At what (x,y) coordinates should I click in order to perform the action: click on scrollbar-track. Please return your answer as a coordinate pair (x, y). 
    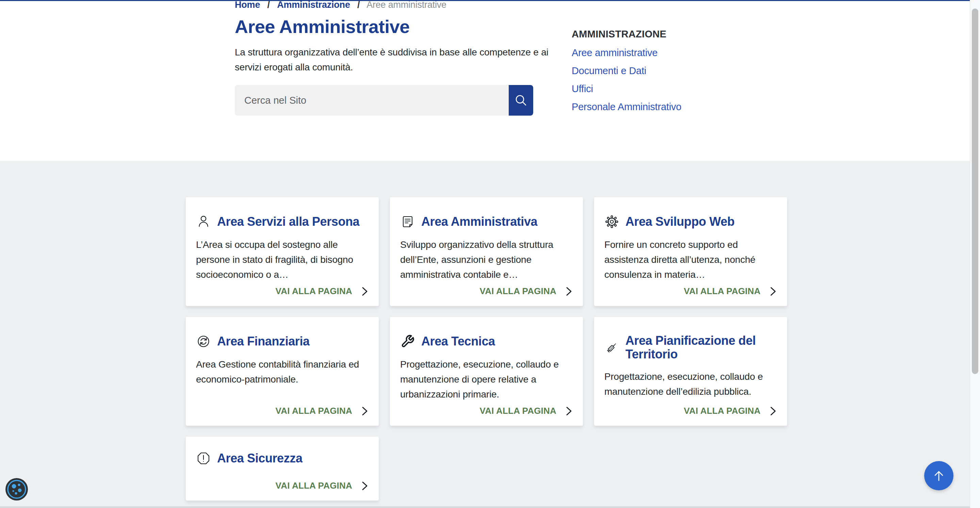
    Looking at the image, I should click on (975, 254).